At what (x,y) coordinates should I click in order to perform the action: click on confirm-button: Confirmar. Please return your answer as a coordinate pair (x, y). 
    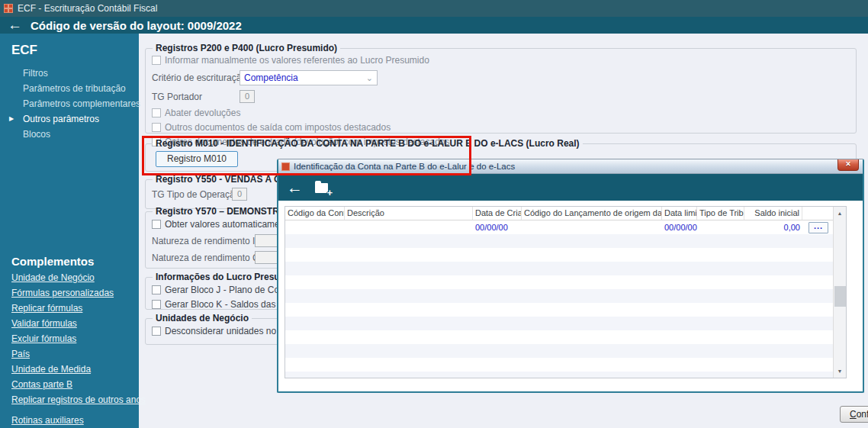
    Looking at the image, I should click on (854, 414).